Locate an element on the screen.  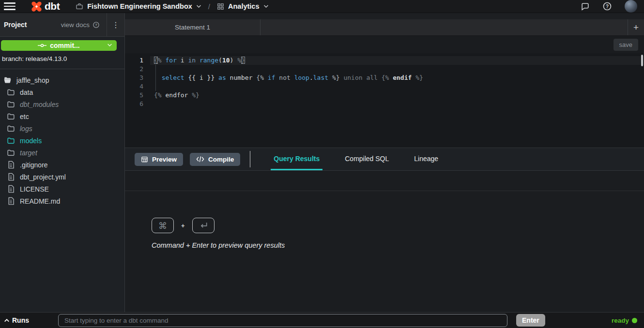
commit-icon is located at coordinates (42, 45).